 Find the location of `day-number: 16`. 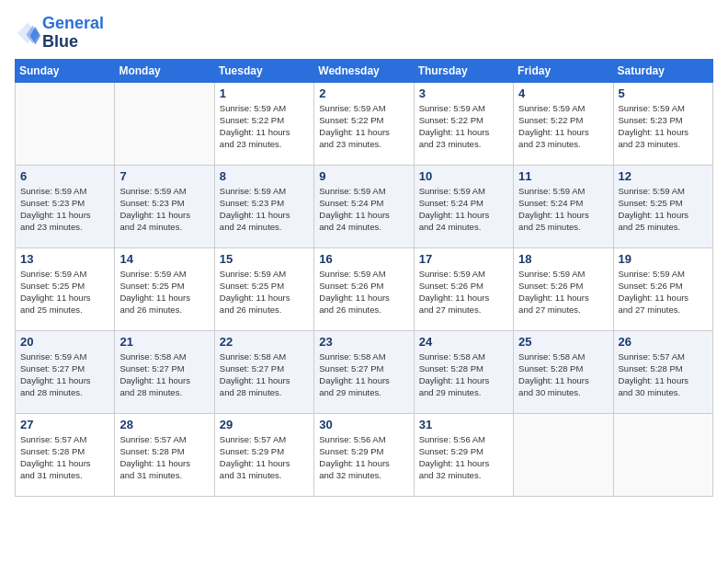

day-number: 16 is located at coordinates (364, 259).